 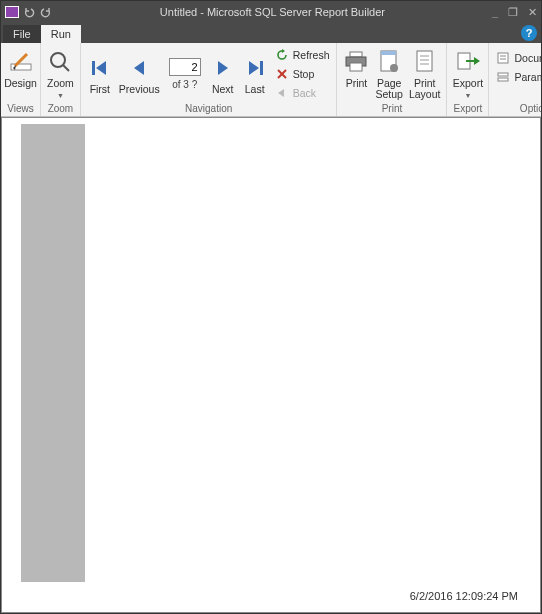 I want to click on refresh-button: Refresh, so click(x=302, y=56).